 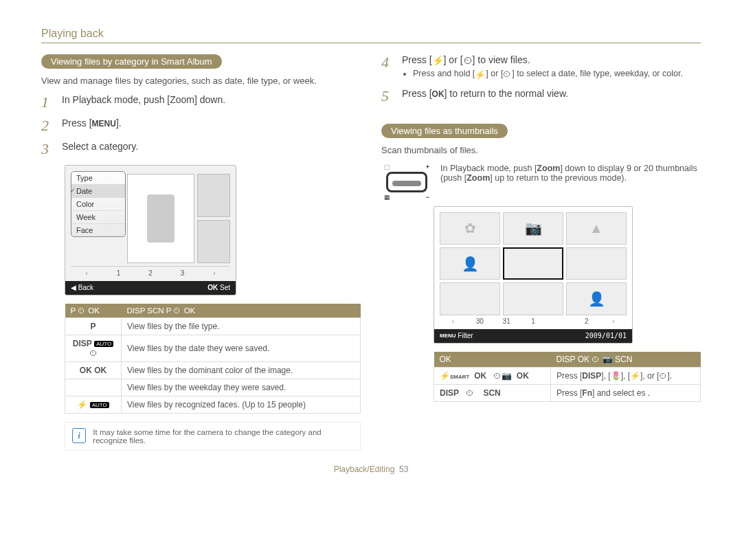 What do you see at coordinates (86, 287) in the screenshot?
I see `footer-back: Back` at bounding box center [86, 287].